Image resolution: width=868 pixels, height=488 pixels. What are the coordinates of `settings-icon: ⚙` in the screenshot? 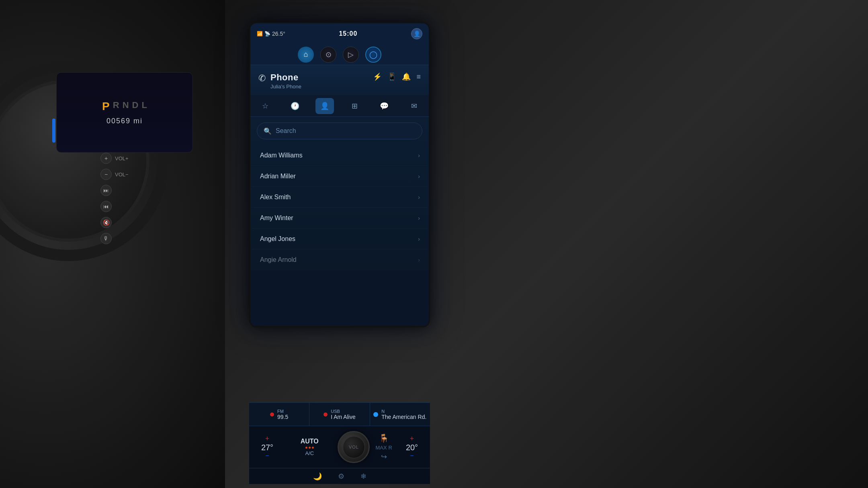 It's located at (341, 476).